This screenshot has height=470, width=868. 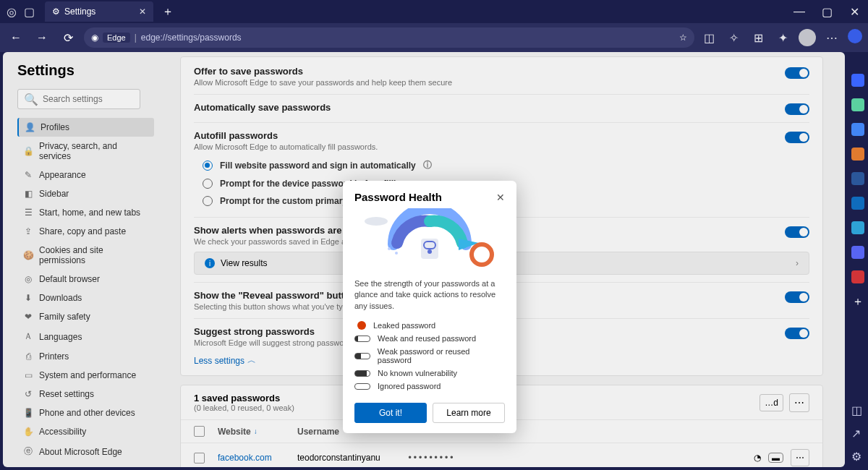 What do you see at coordinates (391, 413) in the screenshot?
I see `got-it-button: Got it!` at bounding box center [391, 413].